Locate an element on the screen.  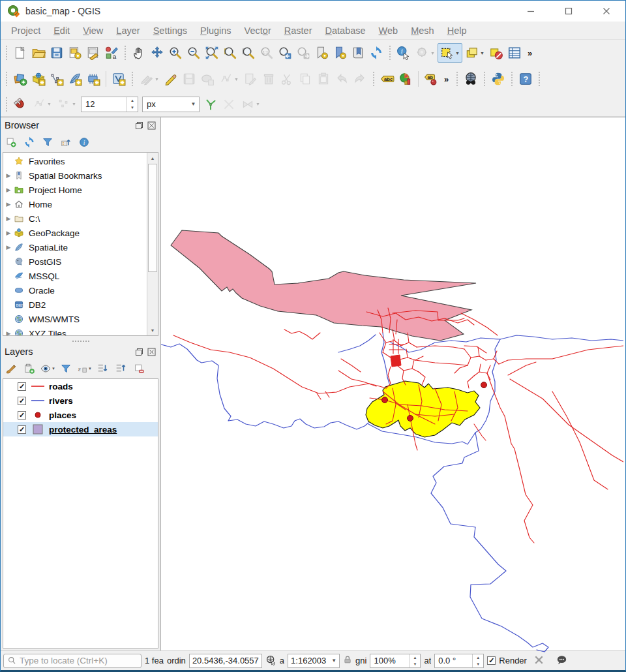
zoom-next-button is located at coordinates (303, 53).